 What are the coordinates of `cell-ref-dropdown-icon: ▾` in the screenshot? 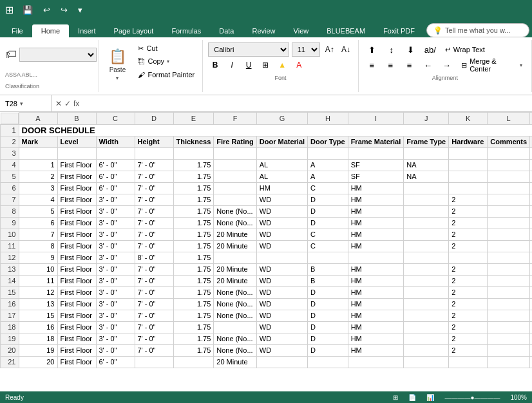 It's located at (22, 104).